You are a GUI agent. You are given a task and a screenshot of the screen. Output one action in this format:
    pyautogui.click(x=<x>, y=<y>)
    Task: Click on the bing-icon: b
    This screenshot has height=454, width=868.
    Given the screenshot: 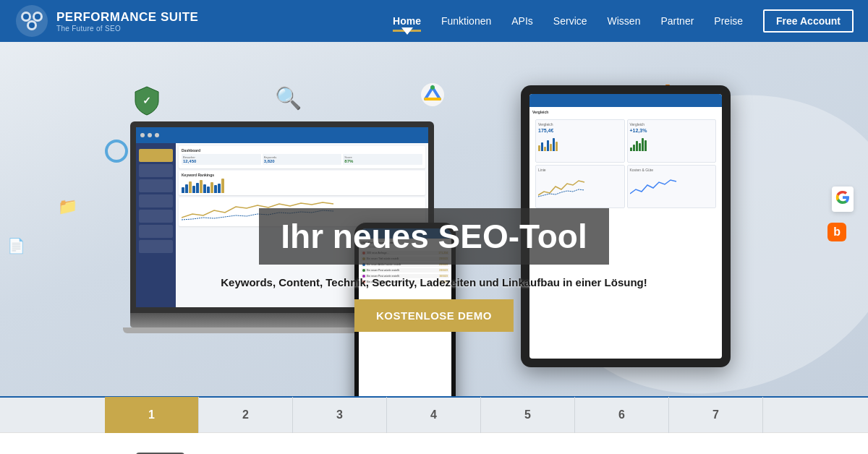 What is the action you would take?
    pyautogui.click(x=837, y=232)
    